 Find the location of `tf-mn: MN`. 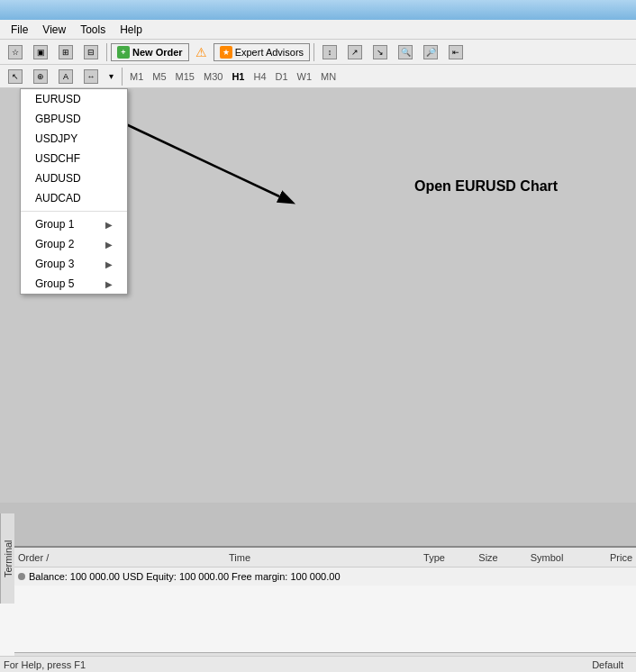

tf-mn: MN is located at coordinates (328, 77).